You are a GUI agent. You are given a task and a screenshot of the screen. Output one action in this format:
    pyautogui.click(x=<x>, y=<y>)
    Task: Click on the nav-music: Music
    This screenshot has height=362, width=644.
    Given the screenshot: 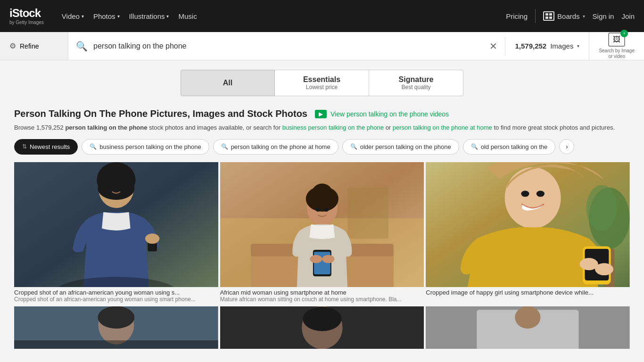 What is the action you would take?
    pyautogui.click(x=188, y=16)
    